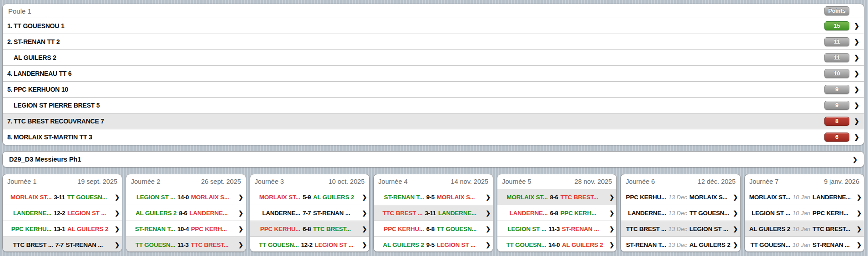 The width and height of the screenshot is (868, 256). I want to click on round-card: Journée 79 janv. 2026MORLAIX ST...10 Jan…, so click(804, 213).